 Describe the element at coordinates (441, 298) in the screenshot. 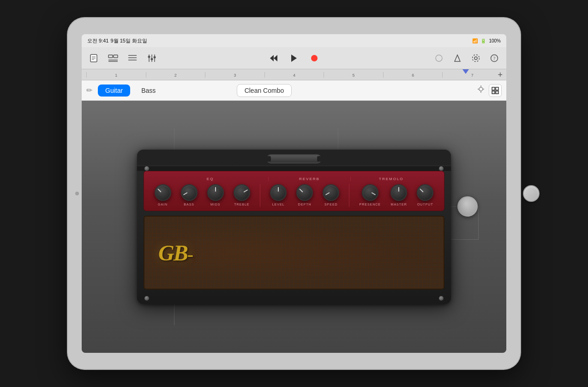

I see `bolt-bottom-right` at that location.